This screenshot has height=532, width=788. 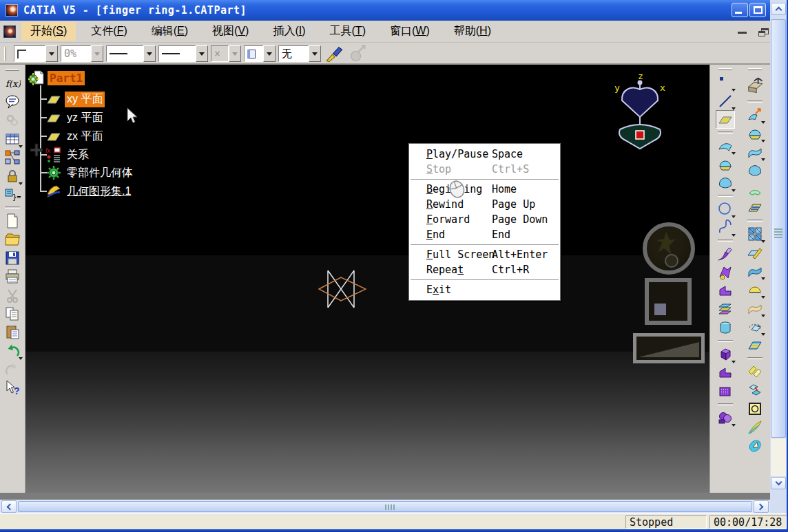 What do you see at coordinates (12, 220) in the screenshot?
I see `new-file-icon` at bounding box center [12, 220].